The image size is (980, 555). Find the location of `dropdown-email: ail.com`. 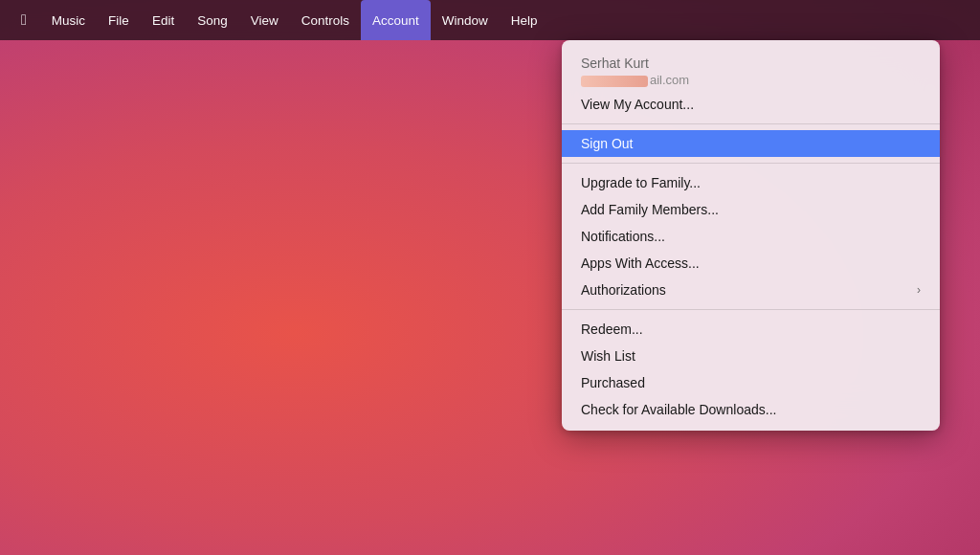

dropdown-email: ail.com is located at coordinates (750, 80).